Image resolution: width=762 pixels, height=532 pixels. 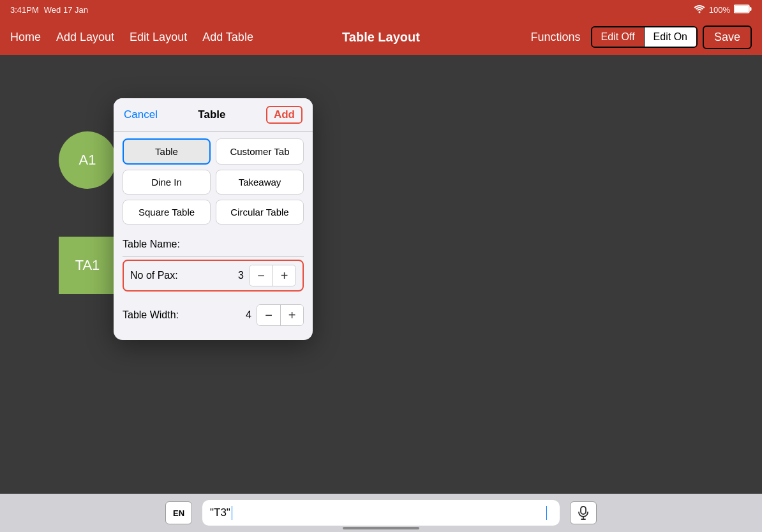 What do you see at coordinates (381, 513) in the screenshot?
I see `keyboard-text-input: "T3"` at bounding box center [381, 513].